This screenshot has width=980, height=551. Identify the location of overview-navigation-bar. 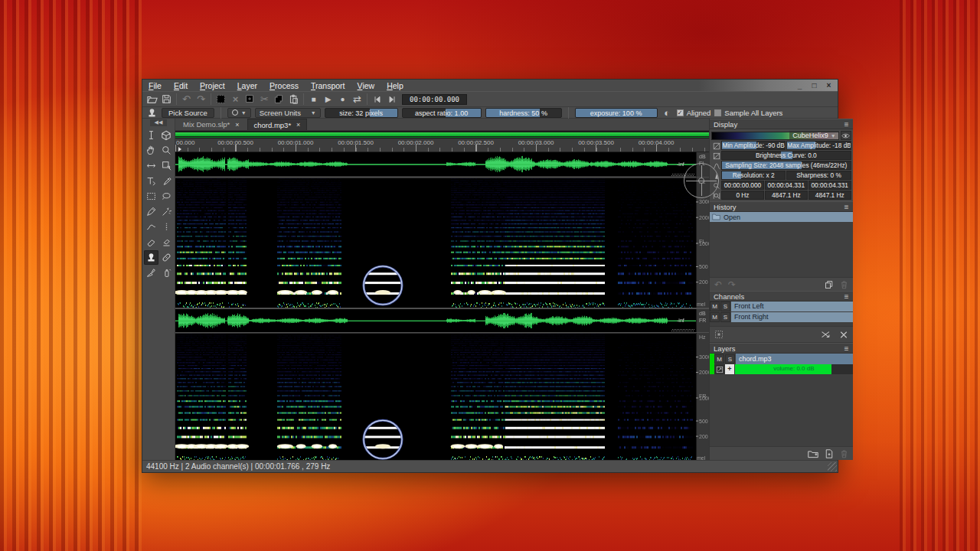
(443, 135).